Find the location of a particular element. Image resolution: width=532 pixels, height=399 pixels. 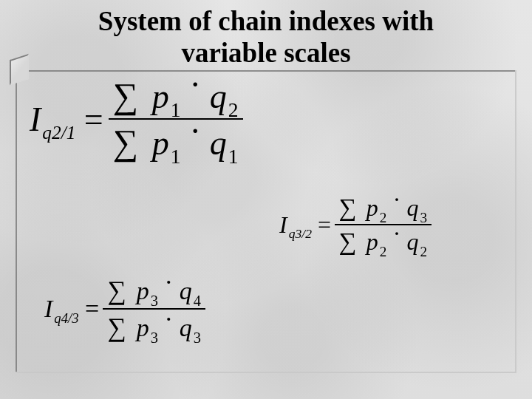

equation-iq21: I q2/1 = ∑ p1 · q2 ∑ p1 · q1 is located at coordinates (136, 119).